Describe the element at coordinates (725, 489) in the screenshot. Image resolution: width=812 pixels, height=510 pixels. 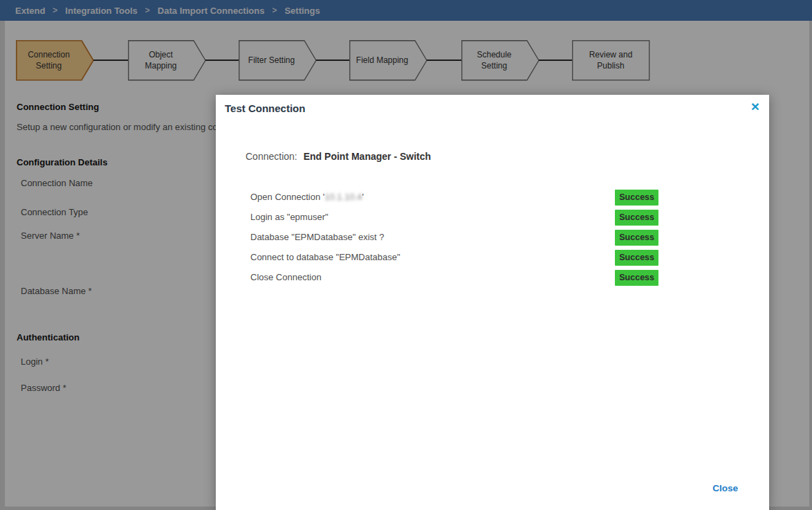
I see `close-button: Close` at that location.